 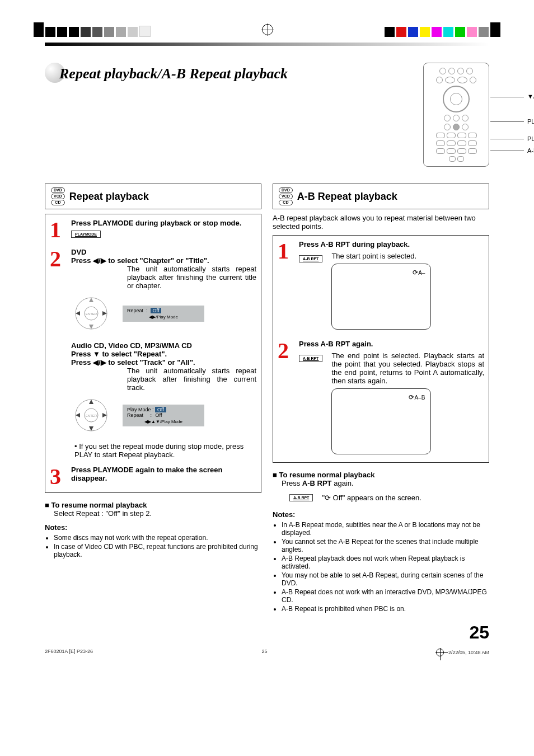 I want to click on repeat-title: Repeat playback, so click(x=109, y=197).